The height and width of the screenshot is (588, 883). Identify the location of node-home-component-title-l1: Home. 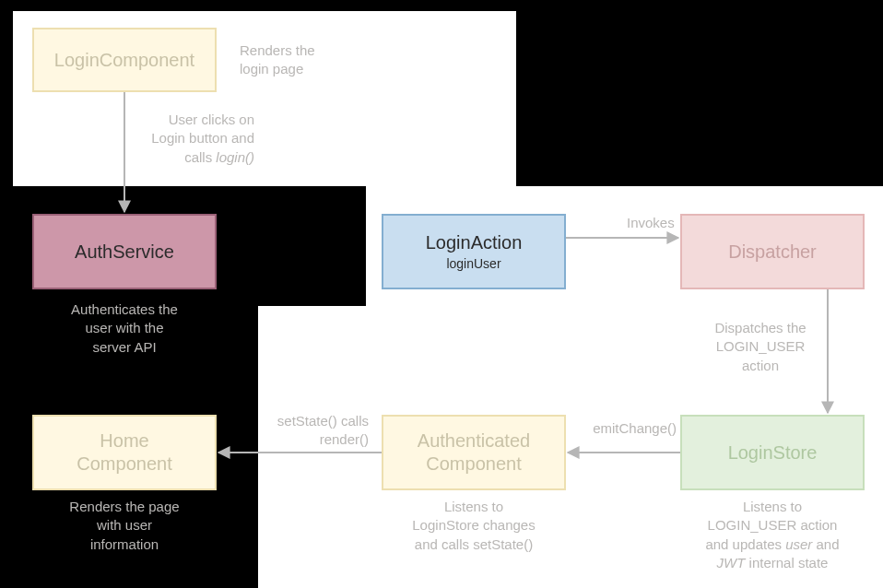
(124, 441).